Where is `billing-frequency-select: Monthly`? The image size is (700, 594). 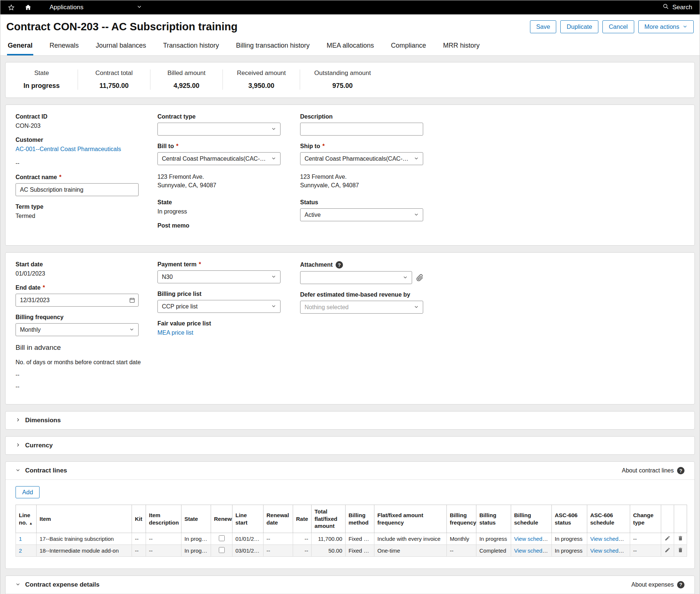
billing-frequency-select: Monthly is located at coordinates (77, 330).